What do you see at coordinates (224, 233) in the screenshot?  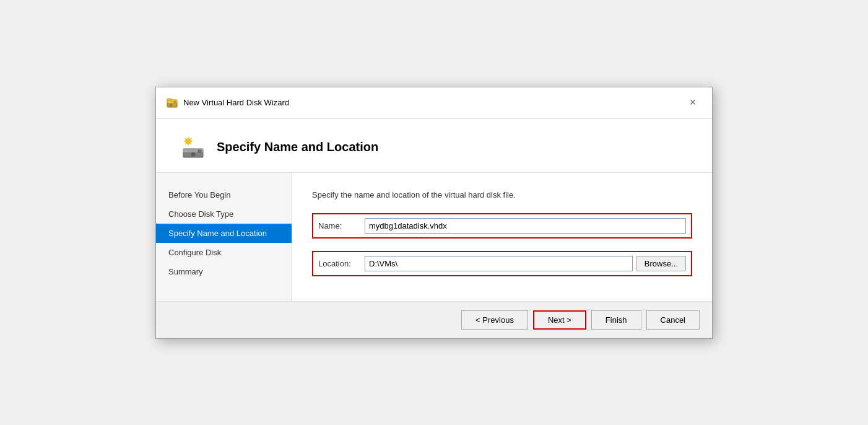 I see `sidebar-item-specify-name-location: Specify Name and Location` at bounding box center [224, 233].